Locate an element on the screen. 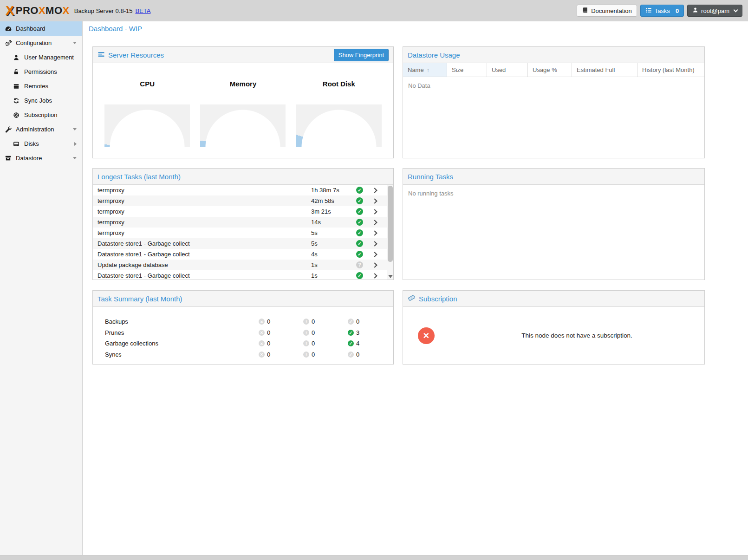  hard-disk-icon is located at coordinates (17, 144).